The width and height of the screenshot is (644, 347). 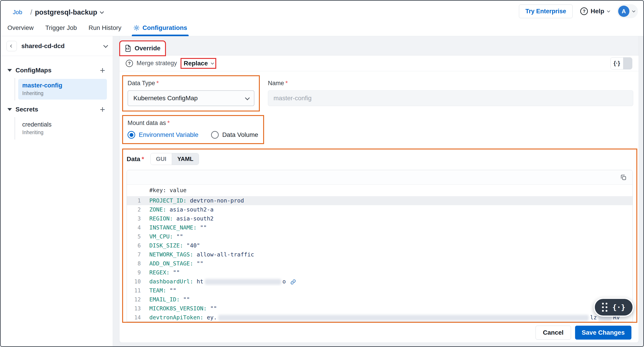 I want to click on code-line: 10dashboardUrl: hto, so click(x=380, y=282).